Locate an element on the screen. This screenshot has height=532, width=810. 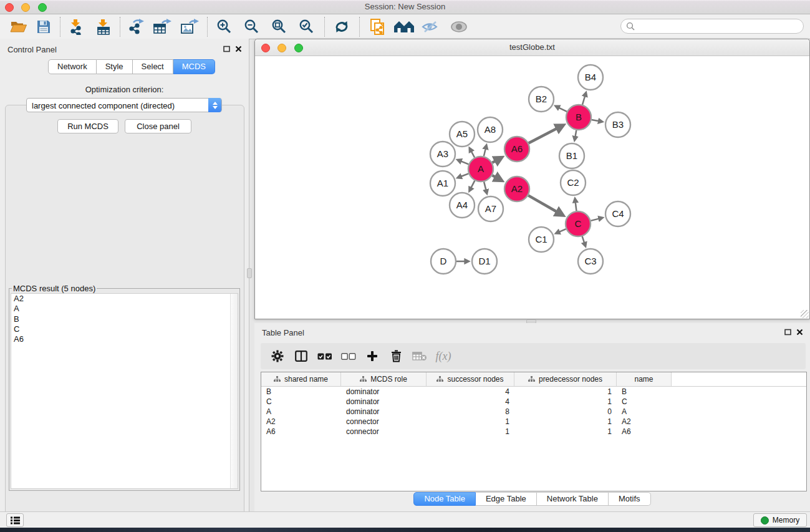
close-window-icon is located at coordinates (9, 7).